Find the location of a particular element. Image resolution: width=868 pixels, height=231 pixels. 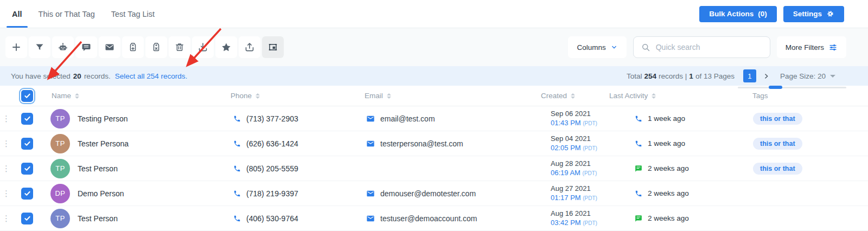

import-button is located at coordinates (203, 47).